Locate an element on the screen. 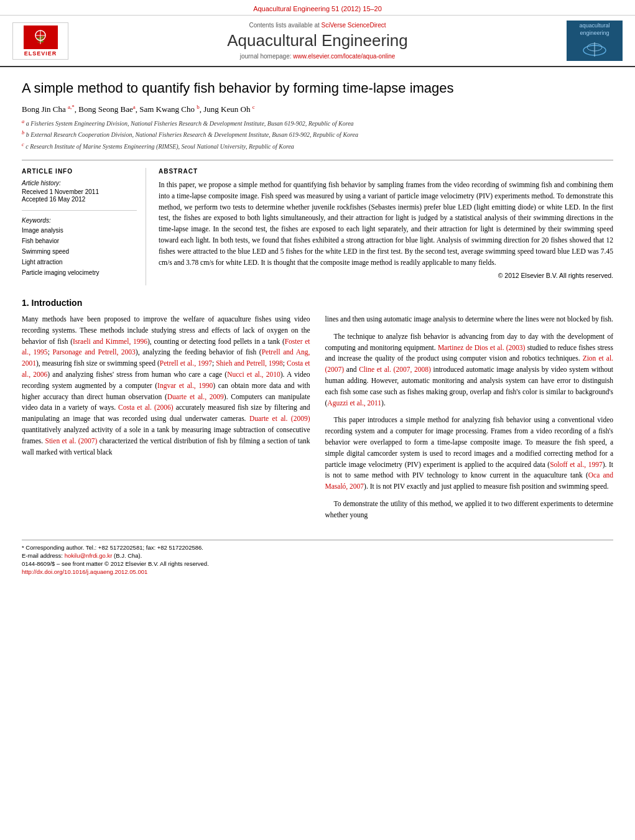 Image resolution: width=635 pixels, height=840 pixels. abstract-text: In this paper, we propose a simple metho… is located at coordinates (386, 224).